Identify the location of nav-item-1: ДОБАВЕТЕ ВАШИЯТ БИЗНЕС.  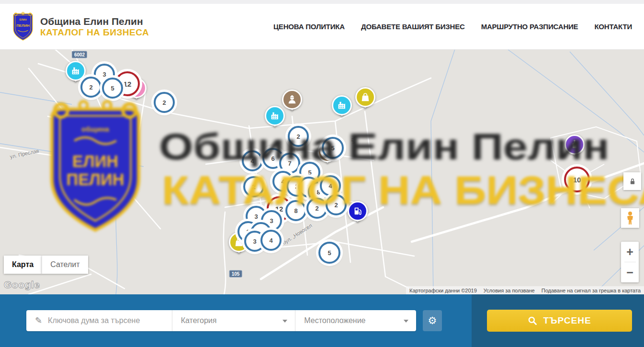
(413, 27).